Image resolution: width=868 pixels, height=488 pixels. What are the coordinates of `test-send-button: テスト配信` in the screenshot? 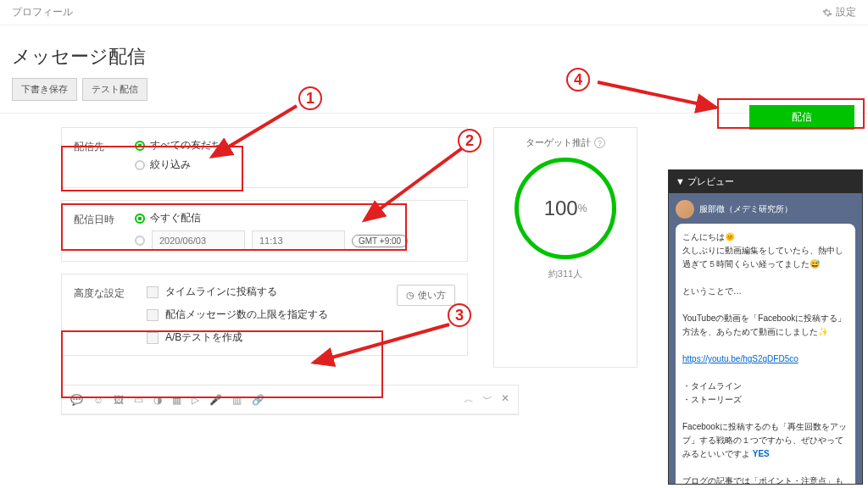 It's located at (115, 90).